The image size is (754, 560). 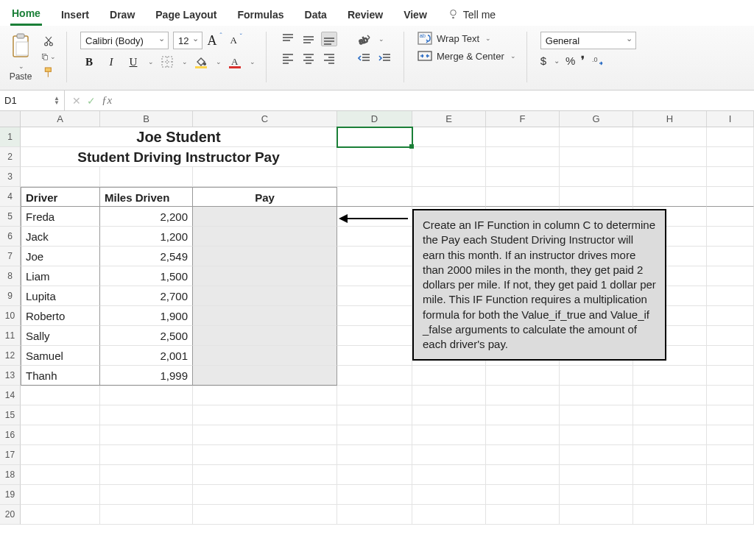 What do you see at coordinates (57, 101) in the screenshot?
I see `name-box-spinner: ▲▼` at bounding box center [57, 101].